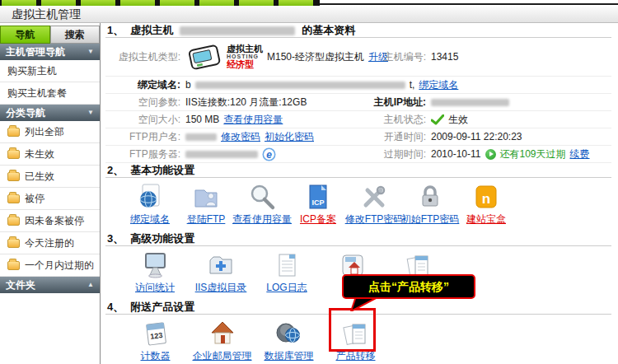 The height and width of the screenshot is (364, 618). What do you see at coordinates (49, 155) in the screenshot?
I see `sidebar-item-inactive: 未生效` at bounding box center [49, 155].